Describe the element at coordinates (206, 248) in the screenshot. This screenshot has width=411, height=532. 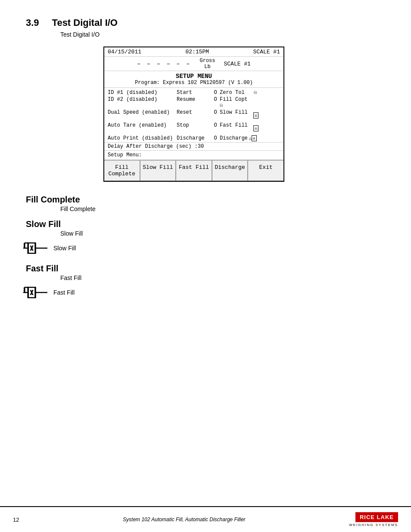
I see `slow-fill-icon-row: Slow Fill` at that location.